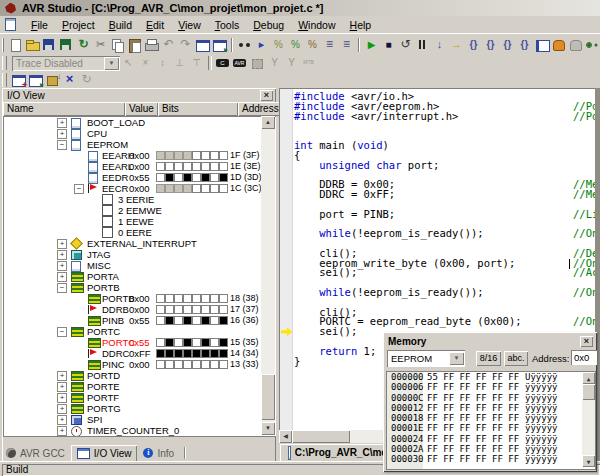 This screenshot has height=476, width=600. What do you see at coordinates (268, 25) in the screenshot?
I see `menu-debug: Debug` at bounding box center [268, 25].